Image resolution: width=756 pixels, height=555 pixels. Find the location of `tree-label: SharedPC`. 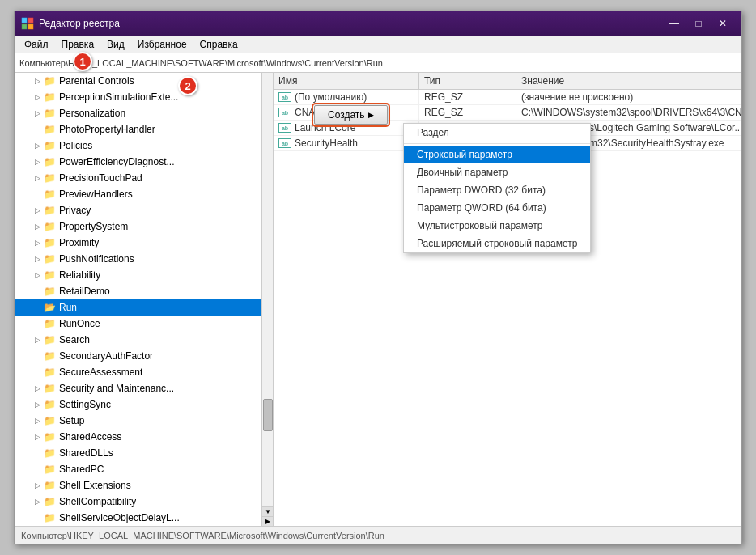

tree-label: SharedPC is located at coordinates (81, 469).